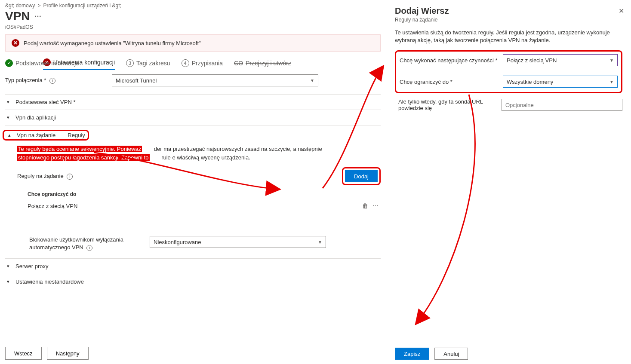 Image resolution: width=631 pixels, height=364 pixels. Describe the element at coordinates (83, 157) in the screenshot. I see `on-demand-desc-hl2: stopniowego postępu łagodzenia sankcji. …` at that location.